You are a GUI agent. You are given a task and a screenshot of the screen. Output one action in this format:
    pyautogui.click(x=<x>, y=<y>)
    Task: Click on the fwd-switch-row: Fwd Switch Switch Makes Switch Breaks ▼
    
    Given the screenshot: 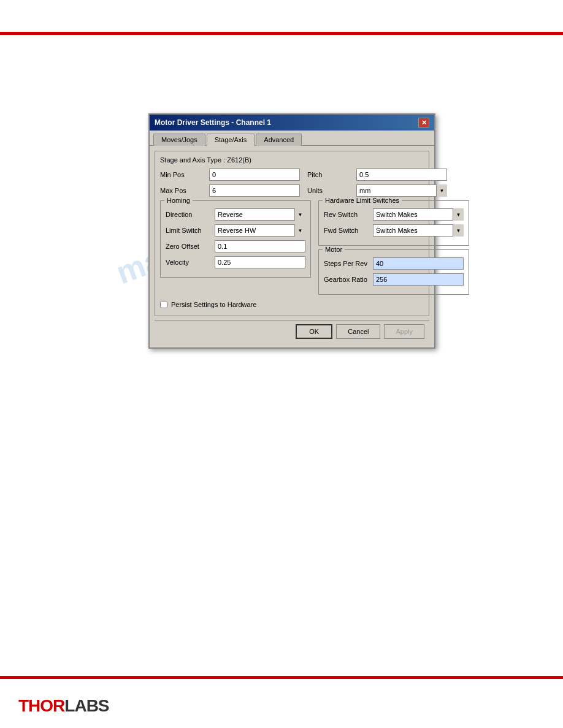 What is the action you would take?
    pyautogui.click(x=394, y=230)
    